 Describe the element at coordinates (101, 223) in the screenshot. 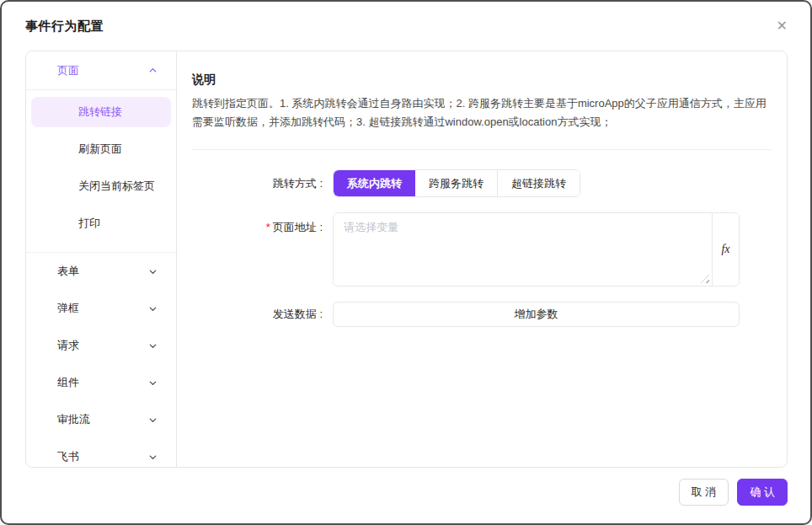

I see `sidebar-item-print: 打印` at that location.